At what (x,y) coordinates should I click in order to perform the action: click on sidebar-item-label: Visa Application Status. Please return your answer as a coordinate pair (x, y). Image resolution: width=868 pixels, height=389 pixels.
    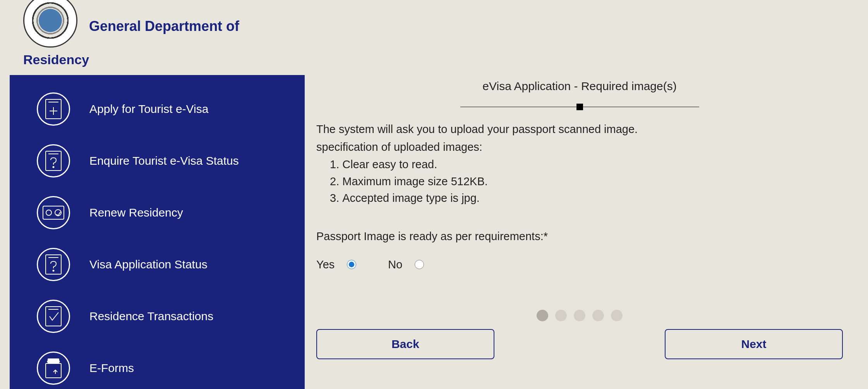
    Looking at the image, I should click on (149, 264).